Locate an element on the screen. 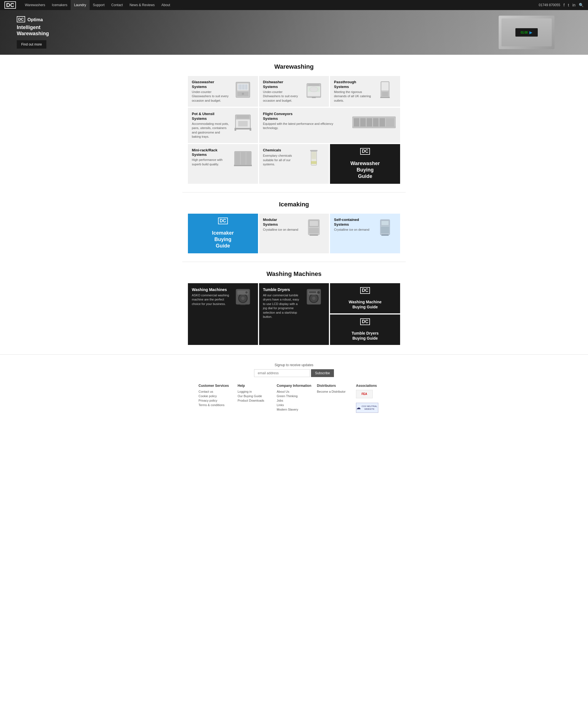 The image size is (588, 715). glasswasher-text: Glasswasher Systems Under-counter Glassw… is located at coordinates (211, 91).